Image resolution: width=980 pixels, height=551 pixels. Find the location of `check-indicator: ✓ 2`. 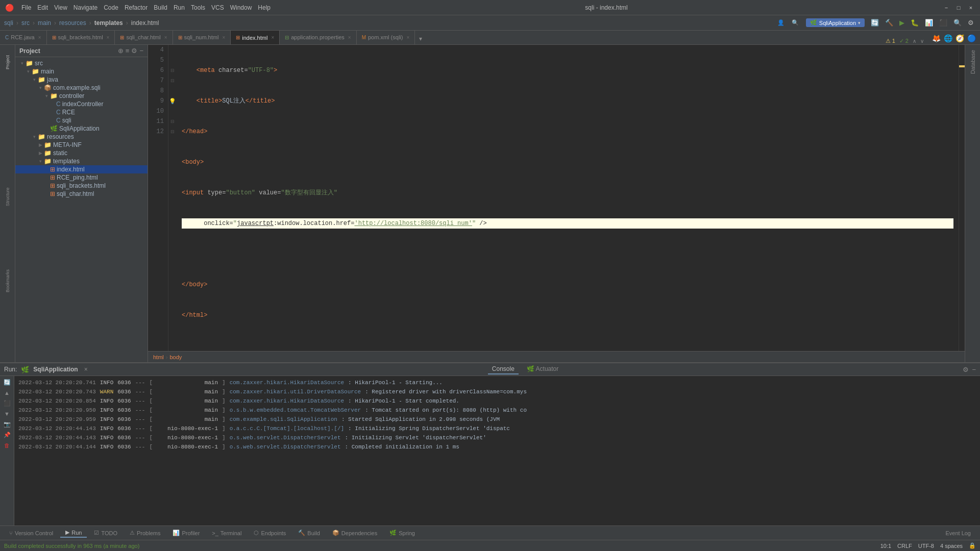

check-indicator: ✓ 2 is located at coordinates (904, 41).